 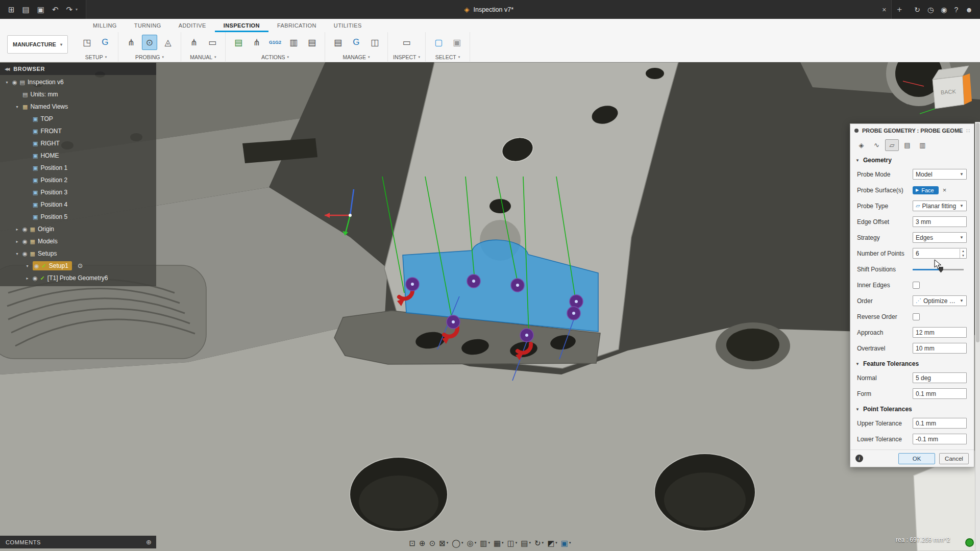 I want to click on browser-item-position-1: ▣Position 1, so click(x=78, y=168).